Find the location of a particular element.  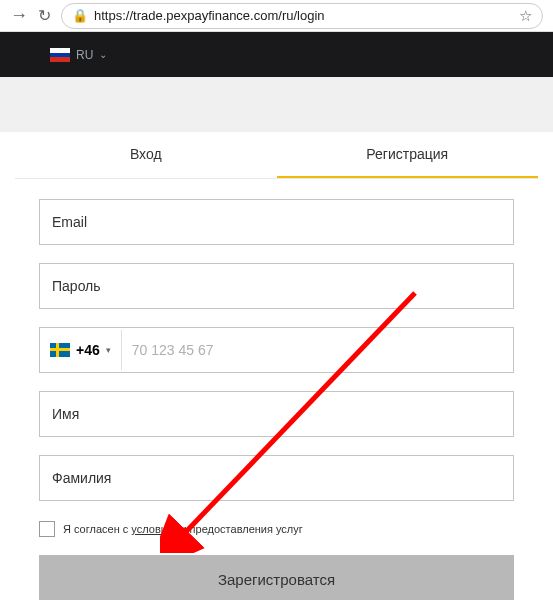

refresh-icon: ↻ is located at coordinates (44, 16).